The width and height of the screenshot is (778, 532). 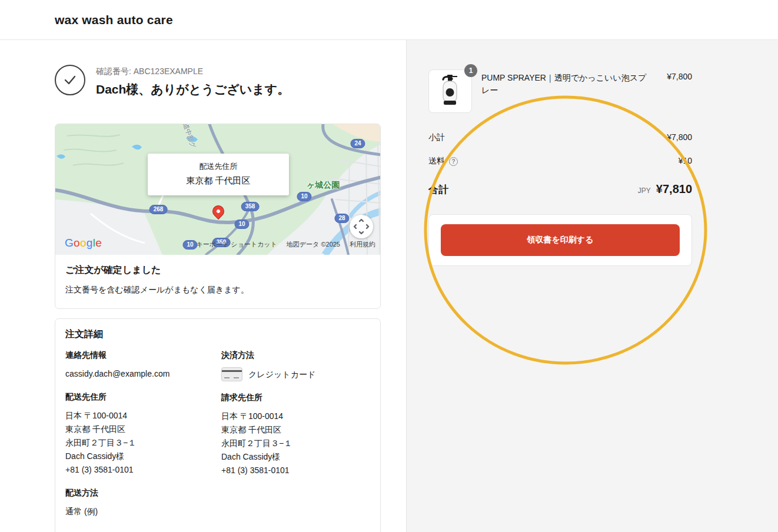 What do you see at coordinates (361, 227) in the screenshot?
I see `map-pan-control` at bounding box center [361, 227].